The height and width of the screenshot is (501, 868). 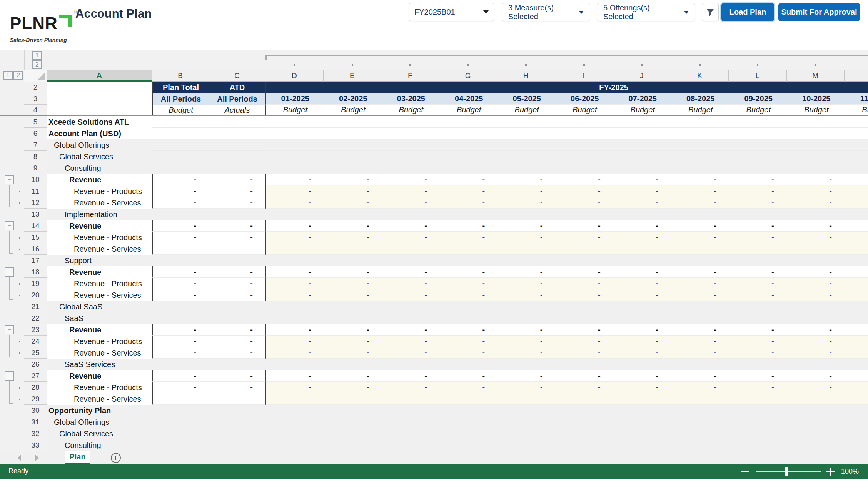 What do you see at coordinates (18, 75) in the screenshot?
I see `row-outline-level-2-button: 2` at bounding box center [18, 75].